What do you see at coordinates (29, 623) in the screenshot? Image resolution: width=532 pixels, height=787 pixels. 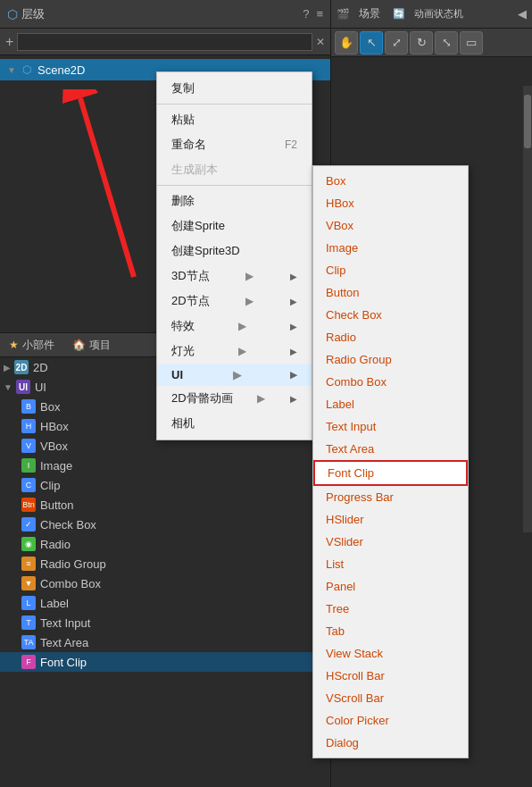 I see `text-input-icon: T` at bounding box center [29, 623].